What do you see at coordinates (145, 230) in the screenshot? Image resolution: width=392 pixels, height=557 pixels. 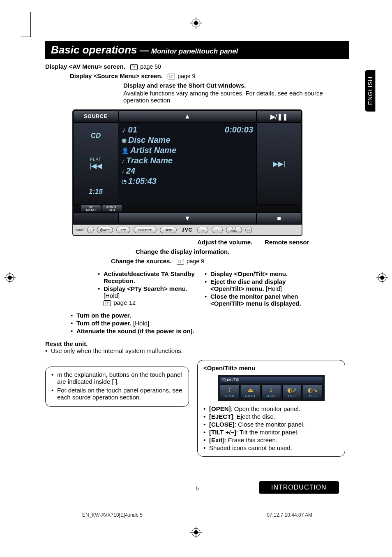 I see `hw-source-button: SOURCE` at bounding box center [145, 230].